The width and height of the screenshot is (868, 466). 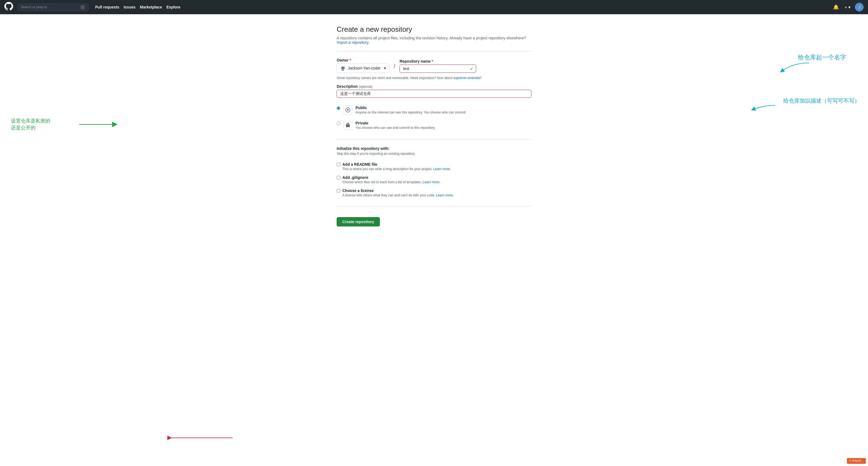 What do you see at coordinates (431, 182) in the screenshot?
I see `gitignore-learn-link: Learn more.` at bounding box center [431, 182].